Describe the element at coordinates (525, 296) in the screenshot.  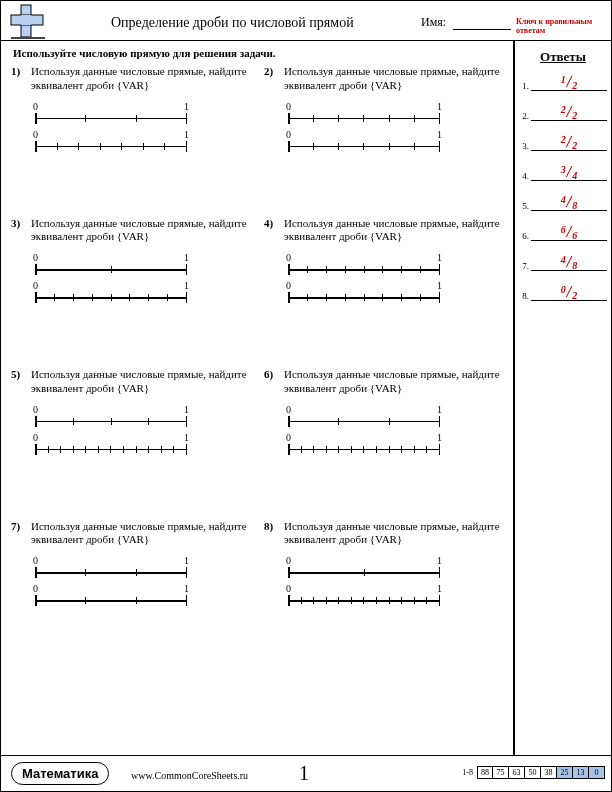
I see `answer-number: 8.` at that location.